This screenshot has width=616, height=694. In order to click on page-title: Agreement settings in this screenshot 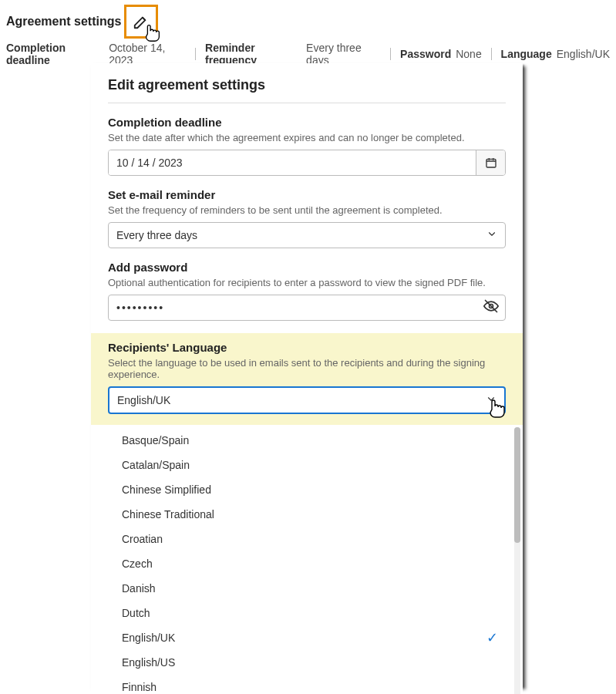, I will do `click(63, 22)`.